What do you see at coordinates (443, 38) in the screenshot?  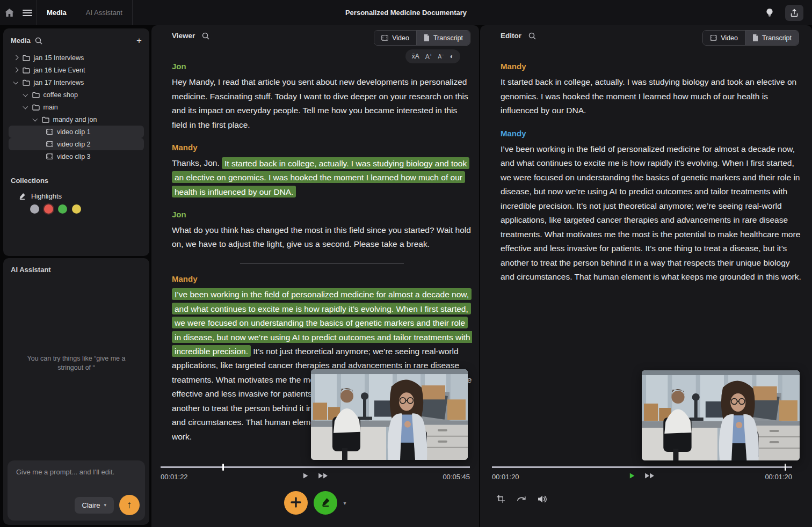 I see `viewer-transcript-tab: Transcript` at bounding box center [443, 38].